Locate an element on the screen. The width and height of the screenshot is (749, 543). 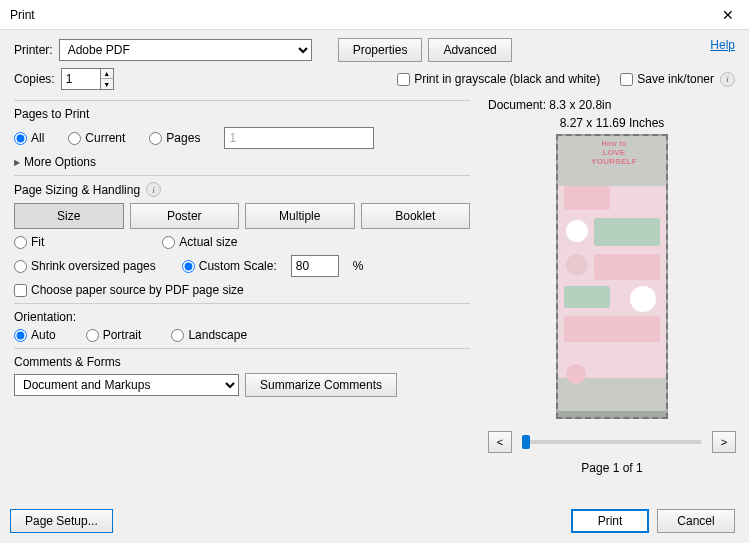
preview-document: How to LOVE YOURSELF is located at coordinates (613, 274).